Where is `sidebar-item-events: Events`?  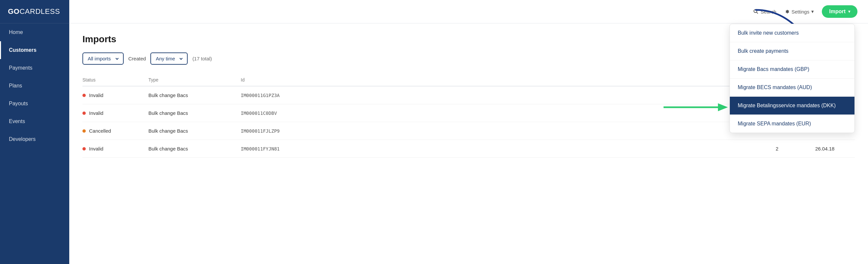 sidebar-item-events: Events is located at coordinates (35, 121).